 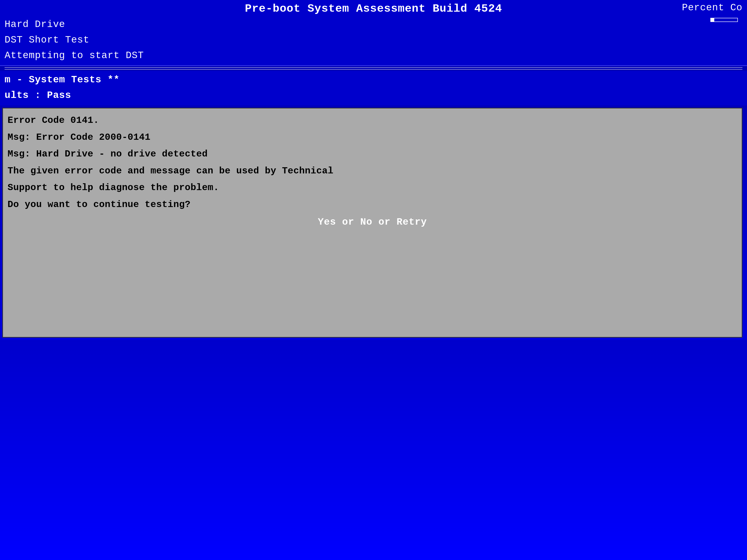 What do you see at coordinates (713, 20) in the screenshot?
I see `progress-fill` at bounding box center [713, 20].